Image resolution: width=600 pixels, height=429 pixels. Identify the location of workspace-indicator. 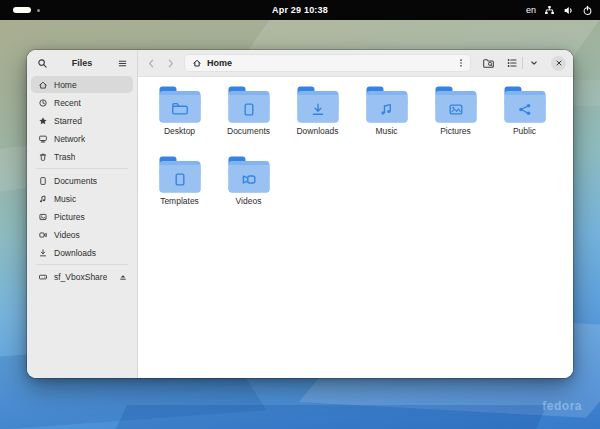
(26, 10).